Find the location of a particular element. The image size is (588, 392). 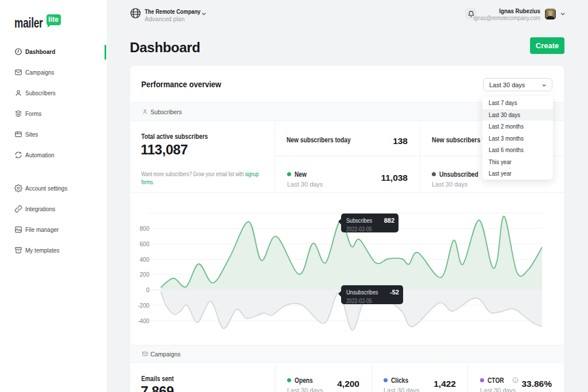

svg-text: -400 is located at coordinates (144, 321).